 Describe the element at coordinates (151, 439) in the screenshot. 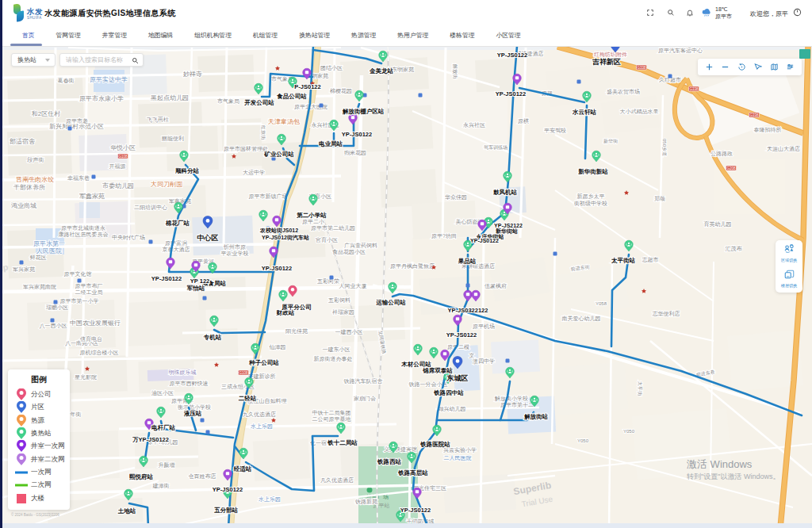

I see `svg-text: 万YP-JS0122` at that location.